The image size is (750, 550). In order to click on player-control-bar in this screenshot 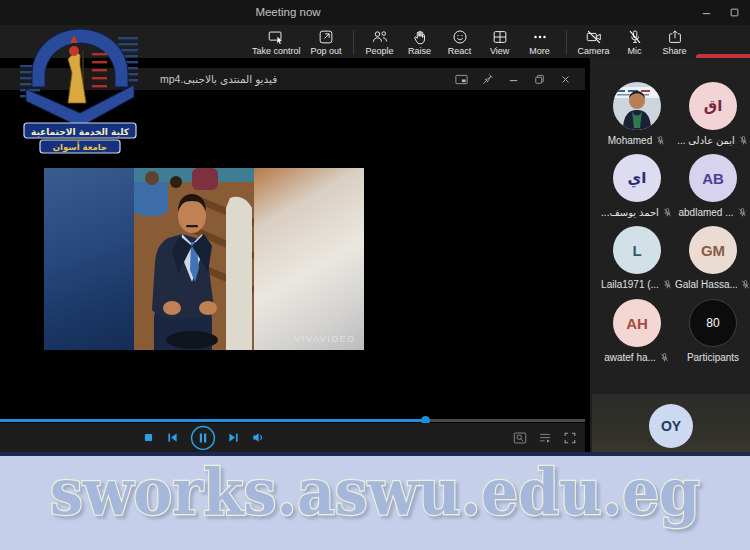, I will do `click(292, 438)`.